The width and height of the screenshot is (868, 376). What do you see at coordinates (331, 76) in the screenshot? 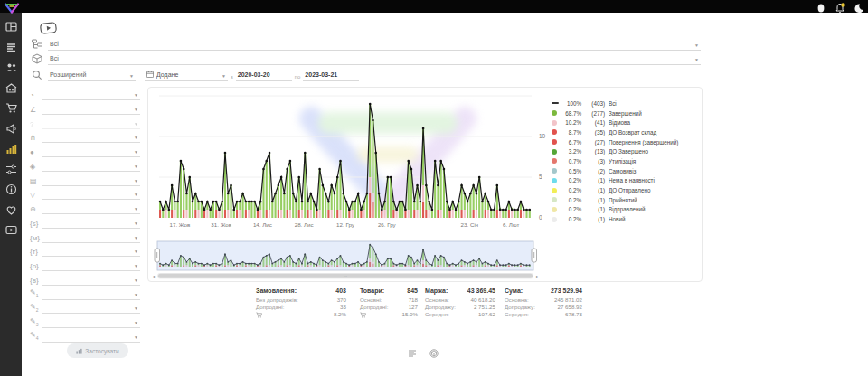
I see `date-to-input: 2023-03-21` at bounding box center [331, 76].